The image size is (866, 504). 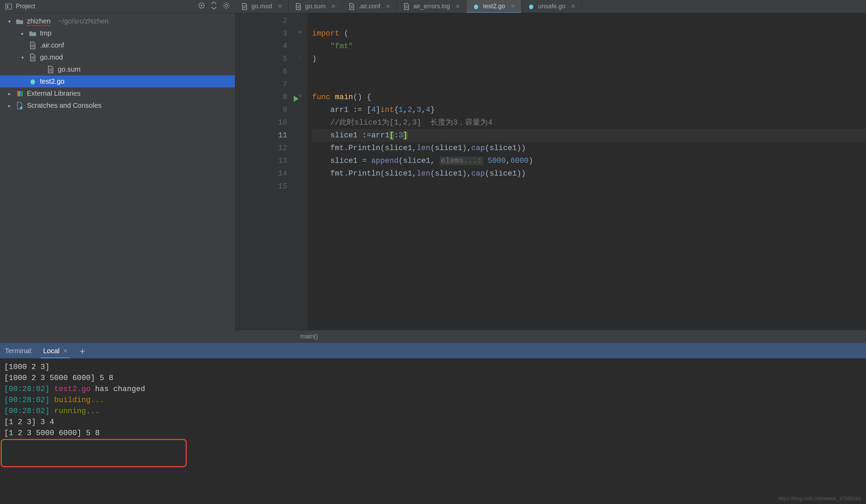 What do you see at coordinates (226, 6) in the screenshot?
I see `gear-icon` at bounding box center [226, 6].